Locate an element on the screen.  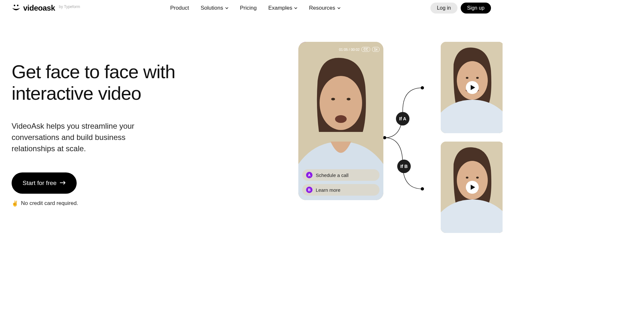
branch-dot-bottom is located at coordinates (422, 189).